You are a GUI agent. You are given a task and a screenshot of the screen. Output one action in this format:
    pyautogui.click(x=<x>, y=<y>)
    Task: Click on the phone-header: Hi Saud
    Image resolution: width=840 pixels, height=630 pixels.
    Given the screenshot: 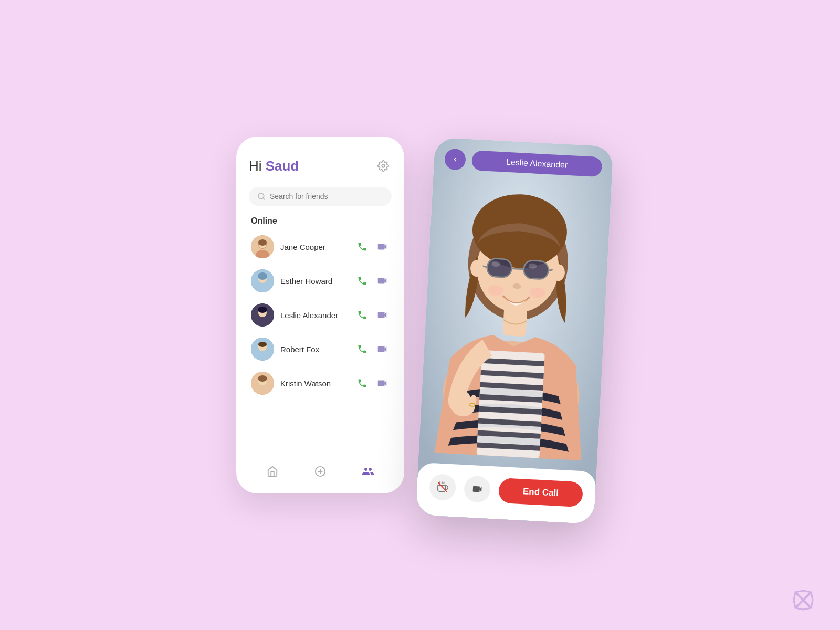 What is the action you would take?
    pyautogui.click(x=320, y=166)
    